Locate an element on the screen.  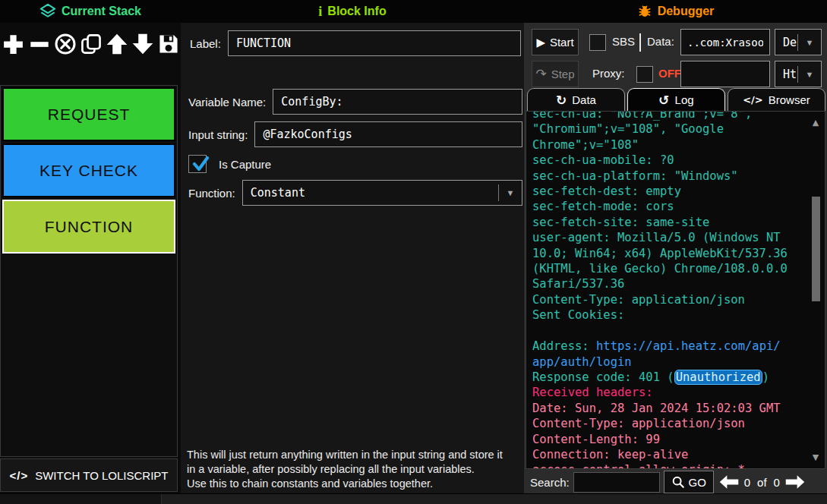
debugger-header: Debugger is located at coordinates (676, 11).